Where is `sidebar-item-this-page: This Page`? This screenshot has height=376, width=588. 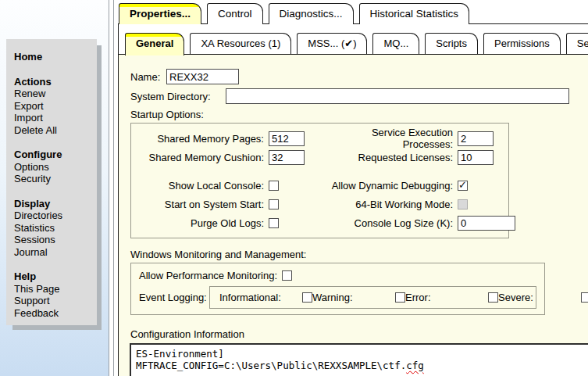 sidebar-item-this-page: This Page is located at coordinates (54, 289).